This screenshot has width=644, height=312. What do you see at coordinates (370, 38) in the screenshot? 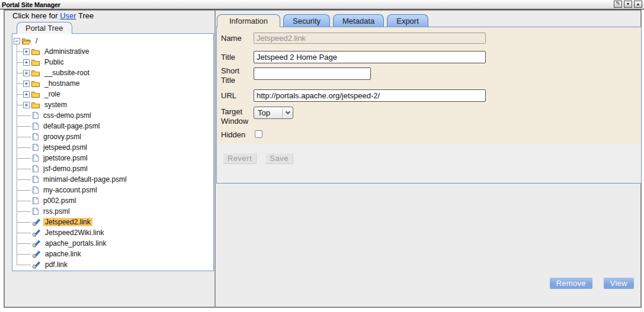
I see `name-field` at bounding box center [370, 38].